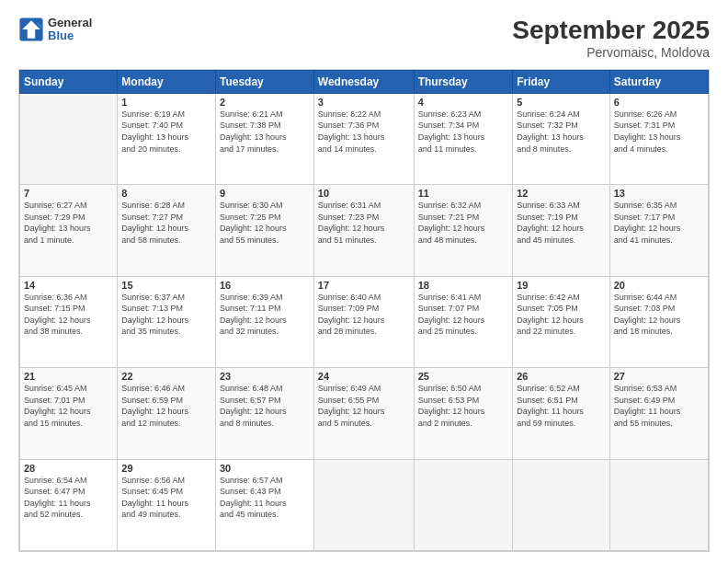 Image resolution: width=728 pixels, height=563 pixels. Describe the element at coordinates (166, 193) in the screenshot. I see `day-number: 8` at that location.